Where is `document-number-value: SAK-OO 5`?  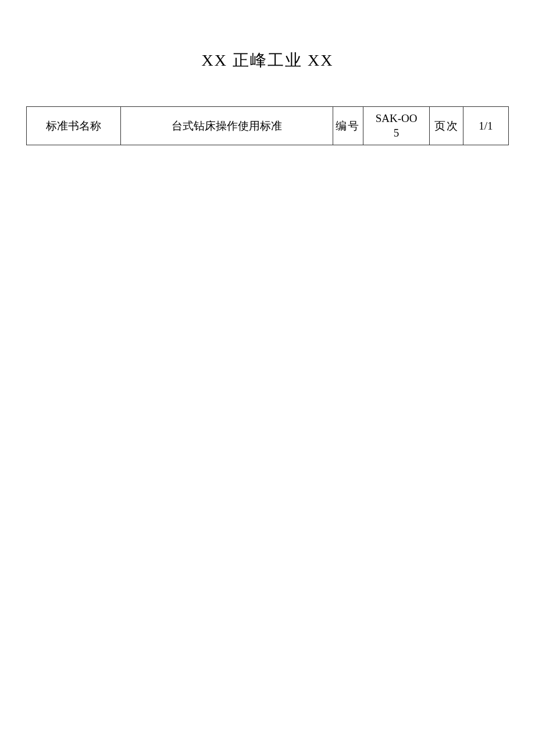 document-number-value: SAK-OO 5 is located at coordinates (397, 126).